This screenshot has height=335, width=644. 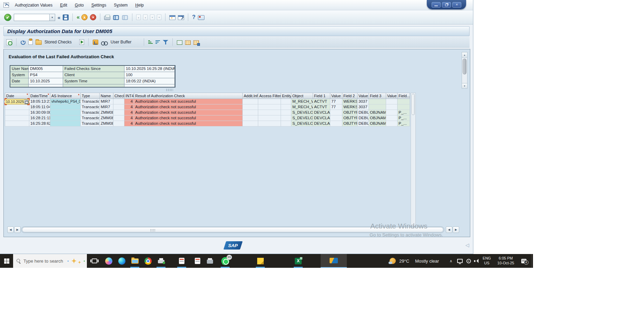 I want to click on grid-cell-as_instance: vhvheps4ci_PS4_00, so click(x=66, y=102).